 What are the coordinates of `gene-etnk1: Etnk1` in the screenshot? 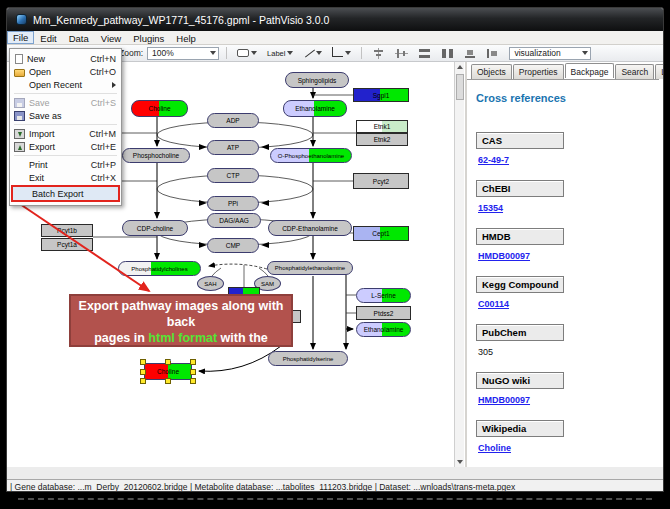 It's located at (382, 126).